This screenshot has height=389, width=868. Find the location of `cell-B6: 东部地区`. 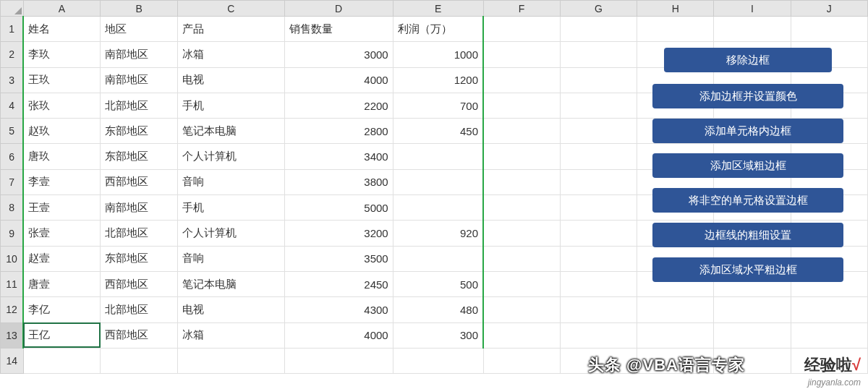

cell-B6: 东部地区 is located at coordinates (139, 156).